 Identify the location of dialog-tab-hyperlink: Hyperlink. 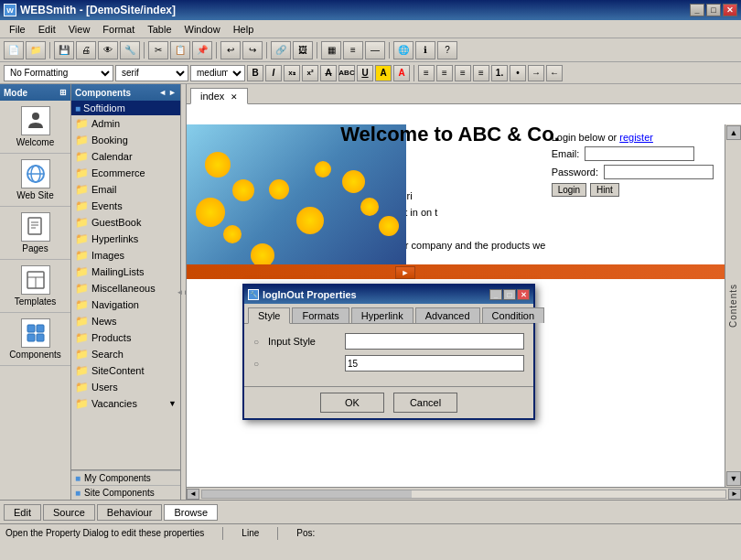
(382, 315).